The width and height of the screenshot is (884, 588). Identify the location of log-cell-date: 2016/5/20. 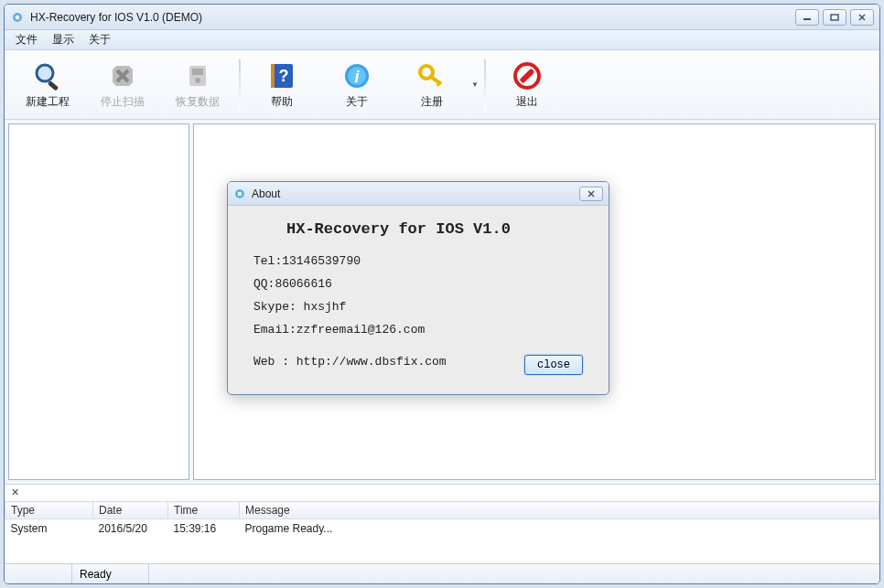
(131, 529).